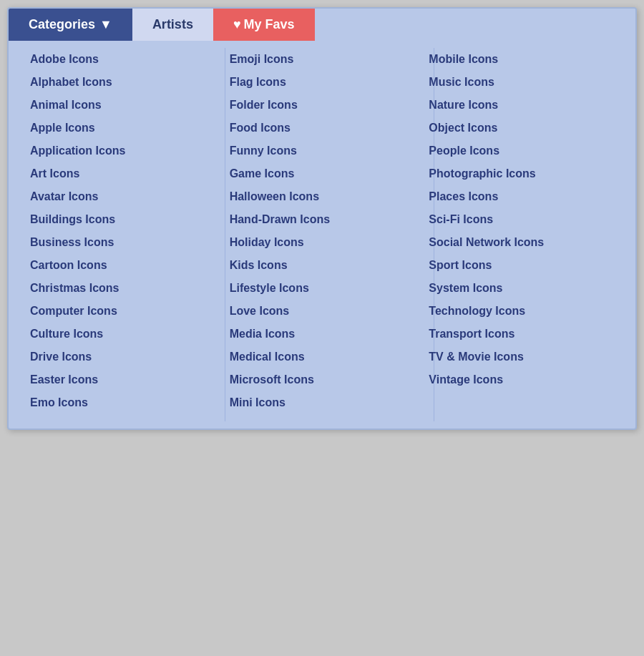  Describe the element at coordinates (322, 197) in the screenshot. I see `list-item: Halloween Icons` at that location.